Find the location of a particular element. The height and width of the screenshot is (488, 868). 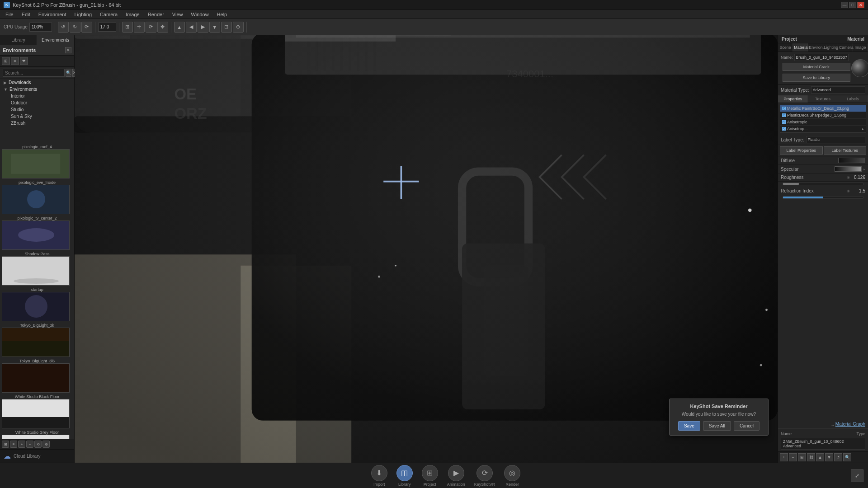

search-input is located at coordinates (33, 73).